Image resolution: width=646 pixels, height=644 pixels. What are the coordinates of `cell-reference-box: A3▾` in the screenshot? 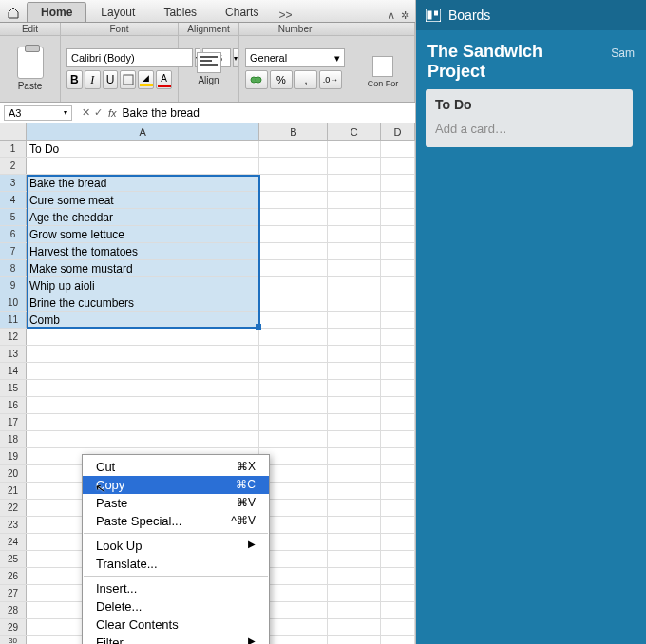 It's located at (38, 113).